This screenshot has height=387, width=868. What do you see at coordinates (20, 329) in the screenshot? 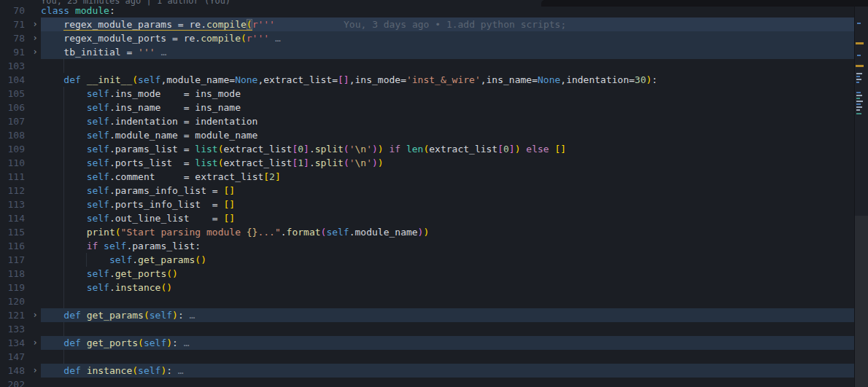
I see `gutter-line-133: 133` at bounding box center [20, 329].